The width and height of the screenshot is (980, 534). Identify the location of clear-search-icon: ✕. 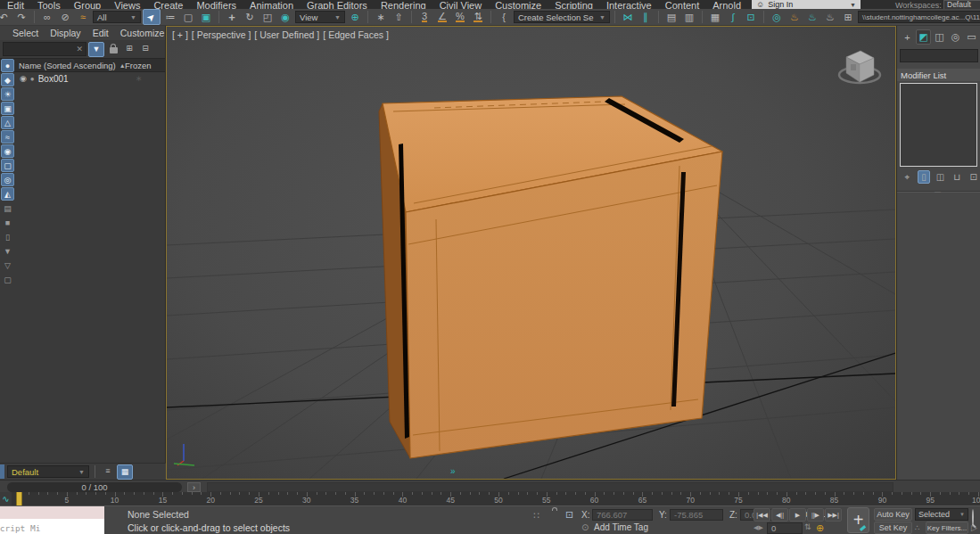
(80, 49).